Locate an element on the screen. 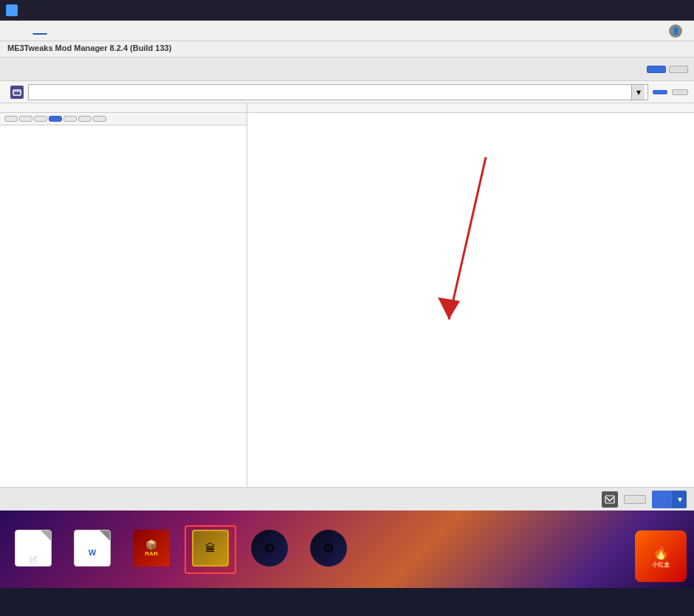 The width and height of the screenshot is (694, 616). tab-me1 is located at coordinates (11, 119).